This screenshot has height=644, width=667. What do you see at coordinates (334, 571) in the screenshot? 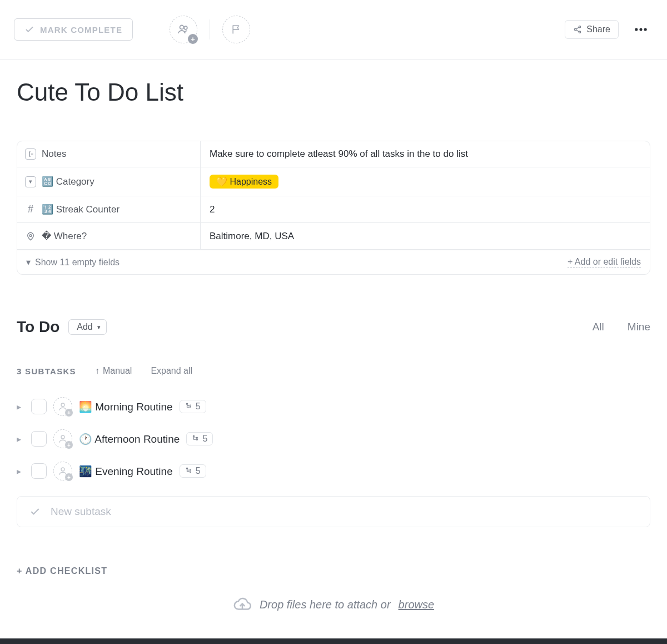
I see `add-checklist-button: + ADD CHECKLIST` at bounding box center [334, 571].